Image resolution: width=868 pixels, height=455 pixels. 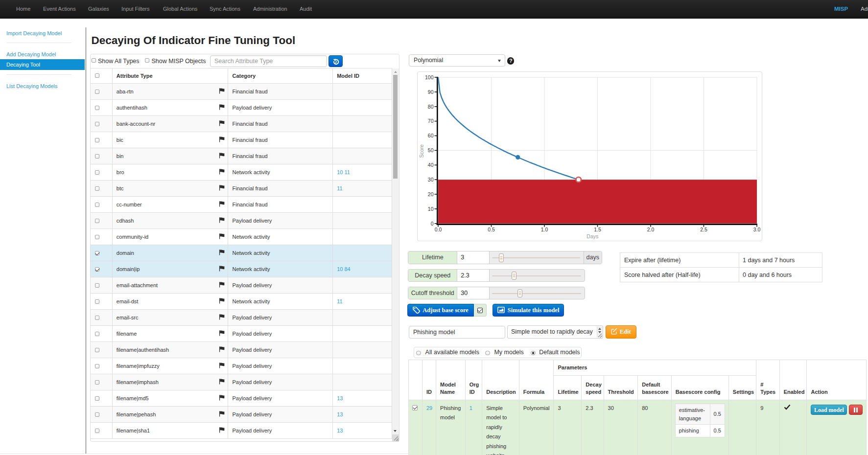 I want to click on svg-text: 10, so click(x=431, y=208).